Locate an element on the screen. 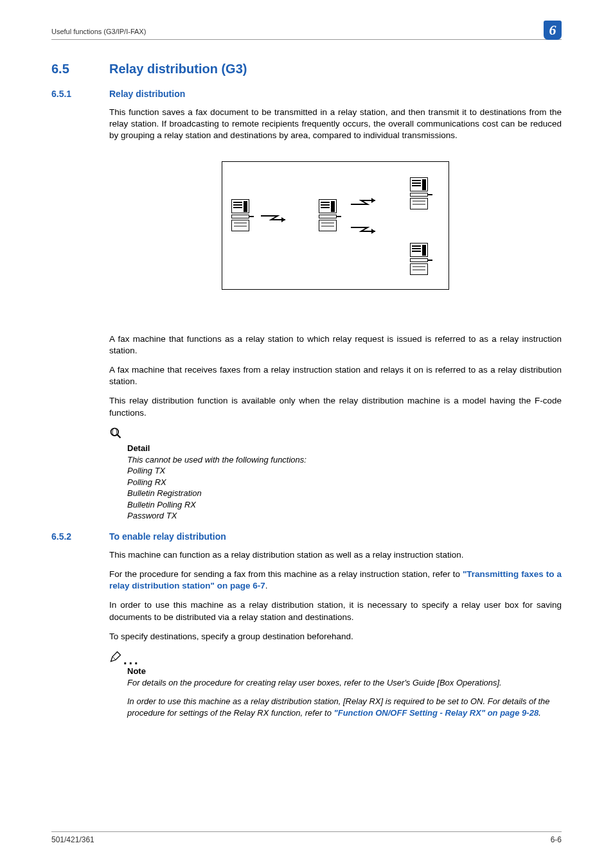 Image resolution: width=613 pixels, height=868 pixels. section-heading-6-5: 6.5 Relay distribution (G3) is located at coordinates (306, 69).